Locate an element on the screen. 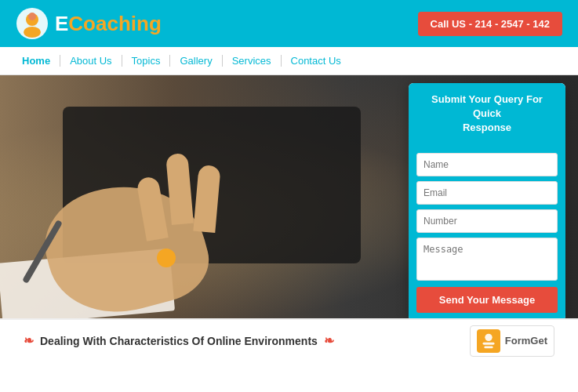 The image size is (578, 392). send-button: Send Your Message is located at coordinates (487, 299).